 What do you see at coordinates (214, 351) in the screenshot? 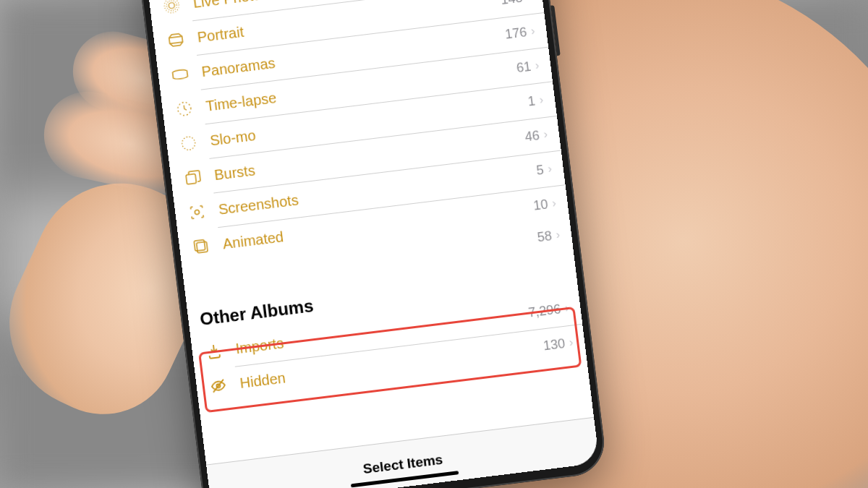
I see `imports-icon` at bounding box center [214, 351].